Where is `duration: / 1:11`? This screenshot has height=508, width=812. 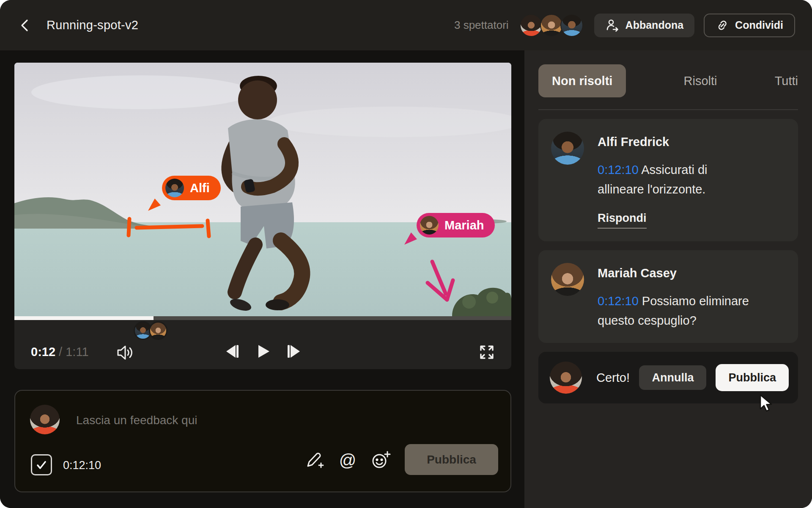
duration: / 1:11 is located at coordinates (74, 352).